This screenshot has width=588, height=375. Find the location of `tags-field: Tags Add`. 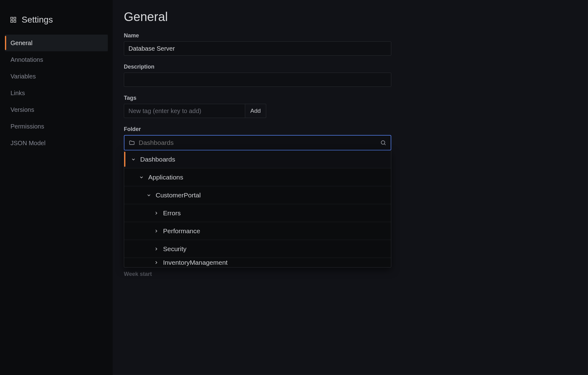

tags-field: Tags Add is located at coordinates (350, 106).